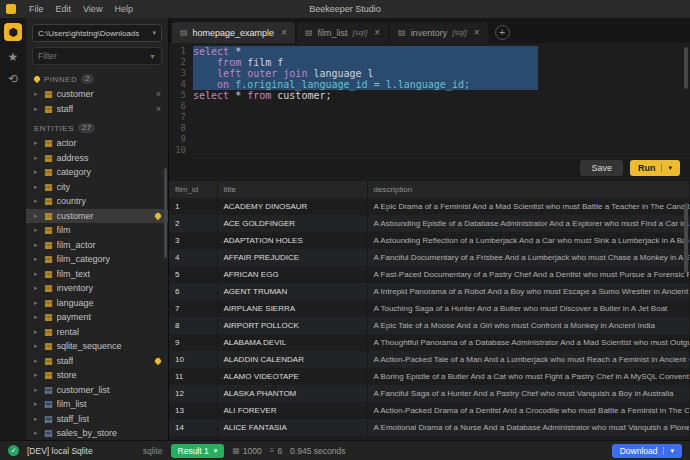 The width and height of the screenshot is (690, 460). Describe the element at coordinates (97, 420) in the screenshot. I see `sidebar-item-staff_list: ▸▤staff_list` at that location.